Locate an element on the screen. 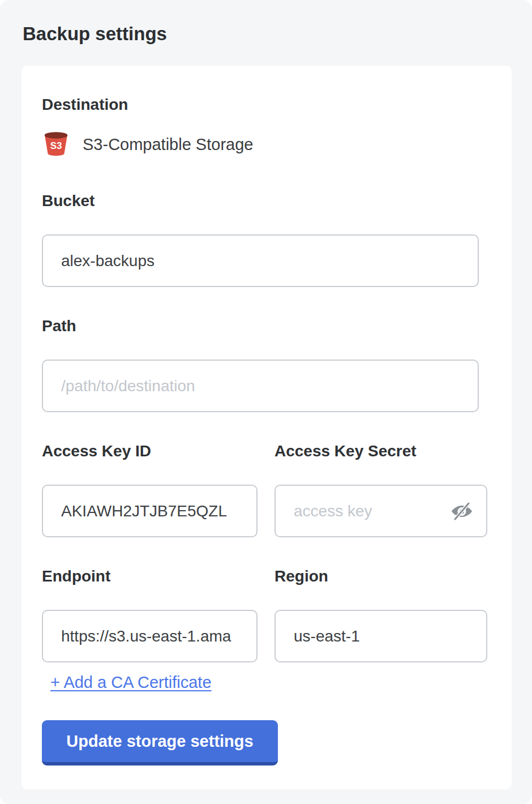  path-label: Path is located at coordinates (260, 326).